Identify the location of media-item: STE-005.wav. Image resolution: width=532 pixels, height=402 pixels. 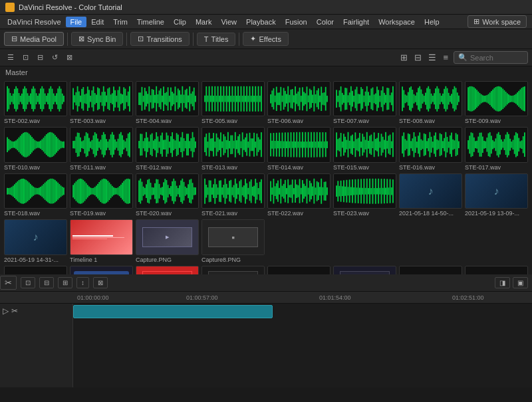
(233, 102).